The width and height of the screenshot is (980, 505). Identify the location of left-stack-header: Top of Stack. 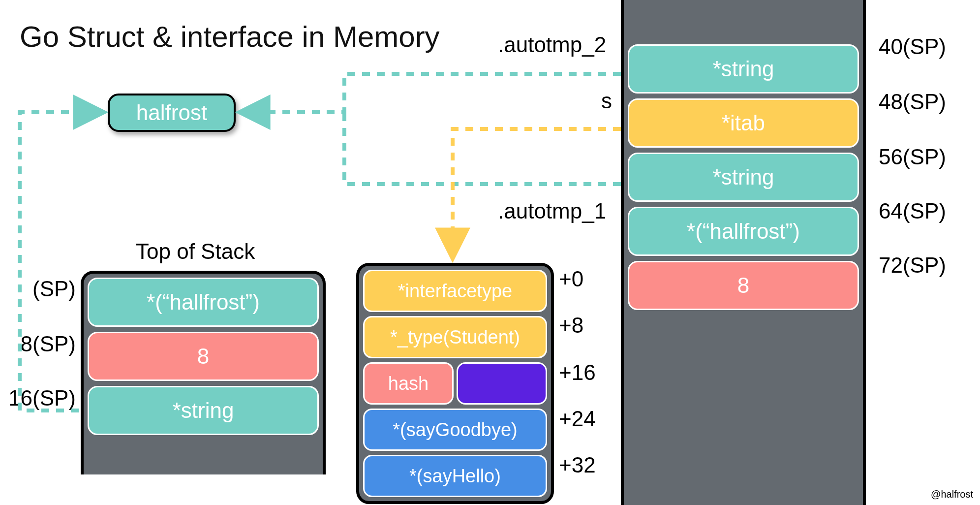
(195, 252).